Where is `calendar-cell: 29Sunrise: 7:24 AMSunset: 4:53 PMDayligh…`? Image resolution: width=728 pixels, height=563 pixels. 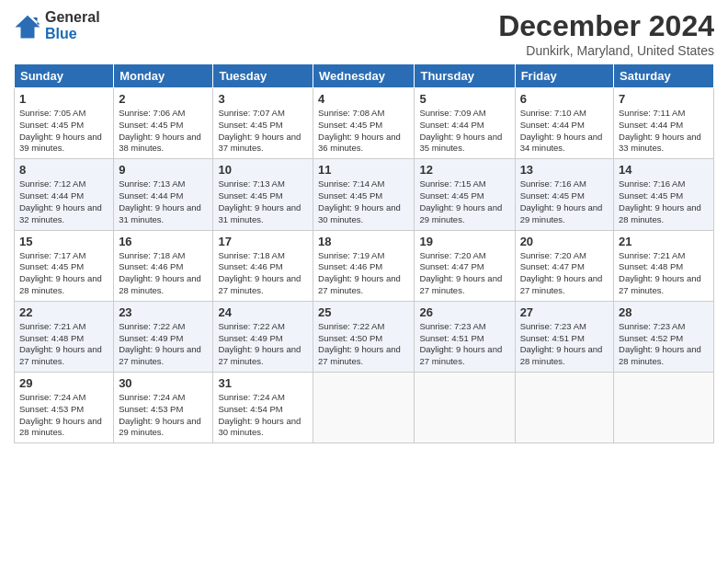 calendar-cell: 29Sunrise: 7:24 AMSunset: 4:53 PMDayligh… is located at coordinates (64, 408).